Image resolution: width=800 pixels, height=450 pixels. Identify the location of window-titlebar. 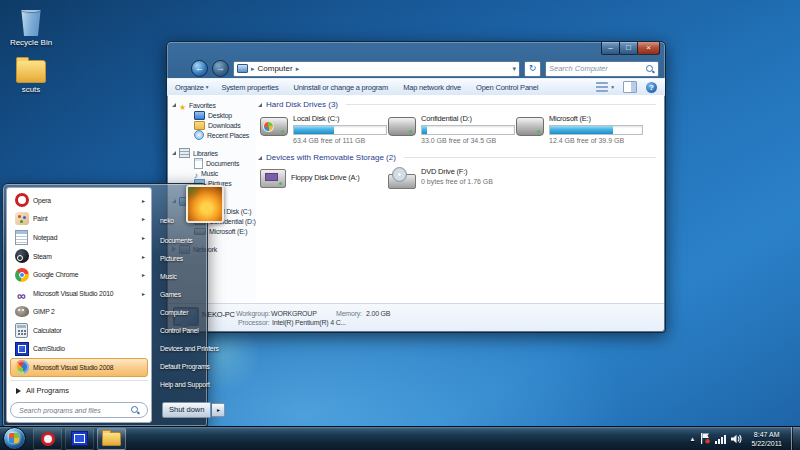
(416, 50).